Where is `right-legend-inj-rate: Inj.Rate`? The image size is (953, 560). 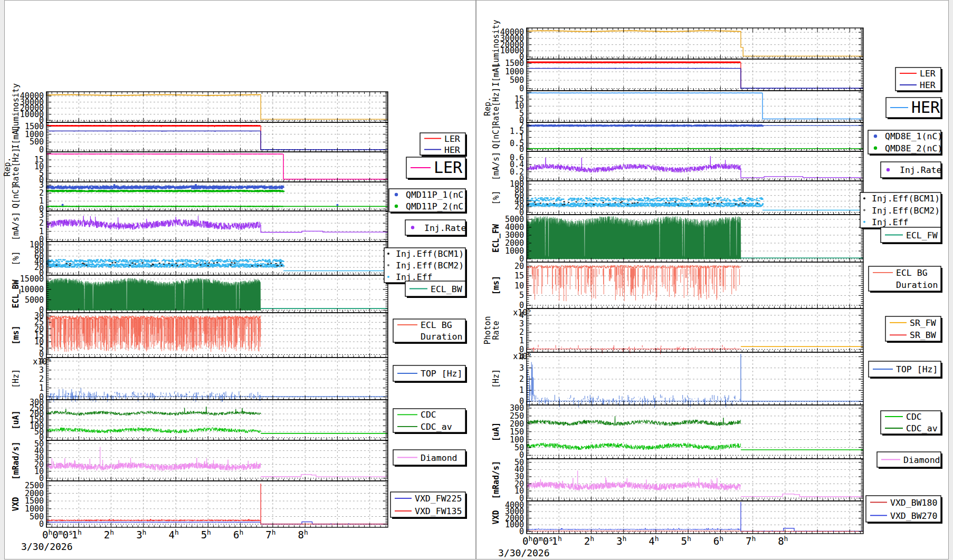 right-legend-inj-rate: Inj.Rate is located at coordinates (912, 171).